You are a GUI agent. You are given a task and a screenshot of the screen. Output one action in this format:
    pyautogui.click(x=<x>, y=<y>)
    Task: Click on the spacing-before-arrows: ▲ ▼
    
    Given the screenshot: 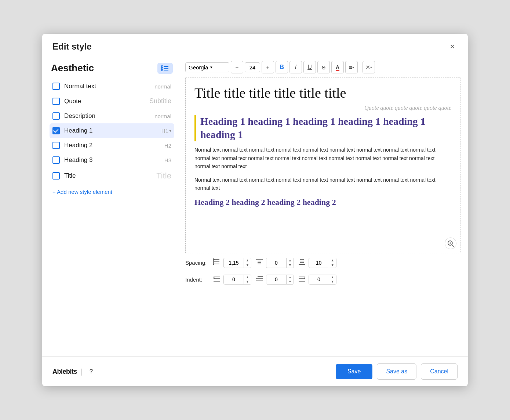 What is the action you would take?
    pyautogui.click(x=290, y=263)
    